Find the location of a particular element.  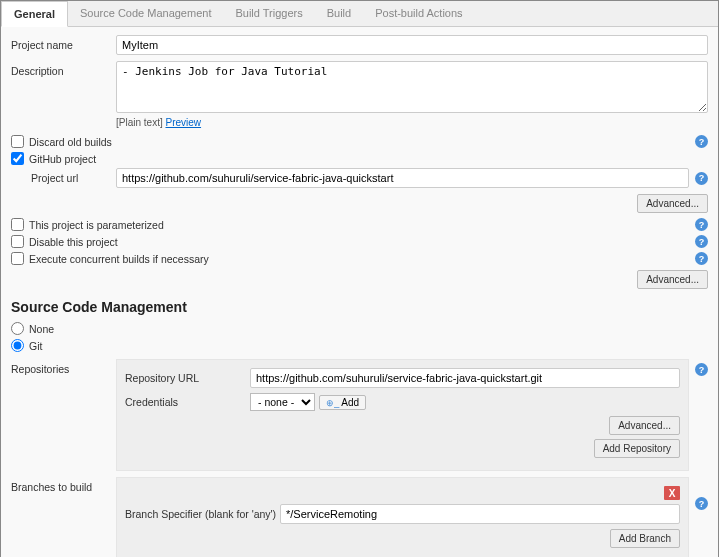

repositories-label: Repositories is located at coordinates (64, 367).